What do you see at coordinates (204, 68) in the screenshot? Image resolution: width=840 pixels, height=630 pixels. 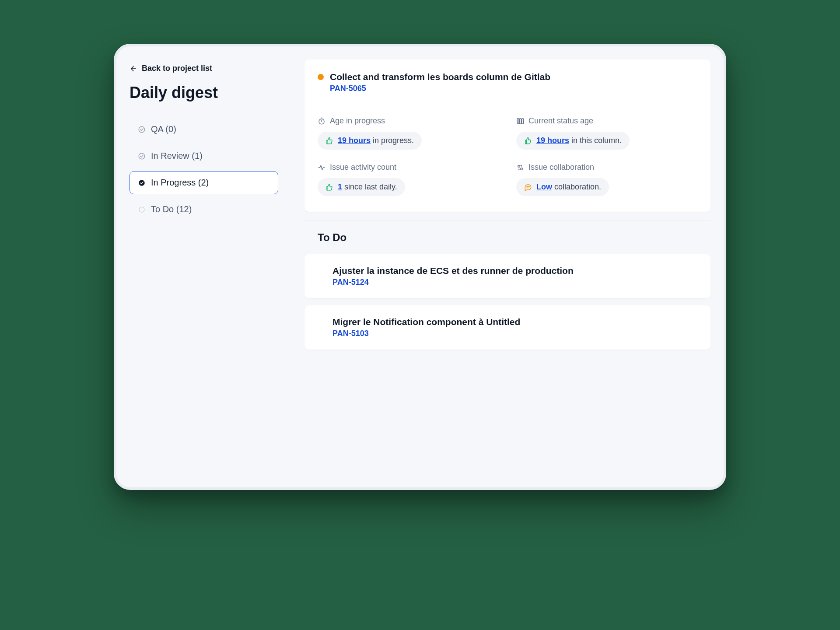 I see `back-link: Back to project list` at bounding box center [204, 68].